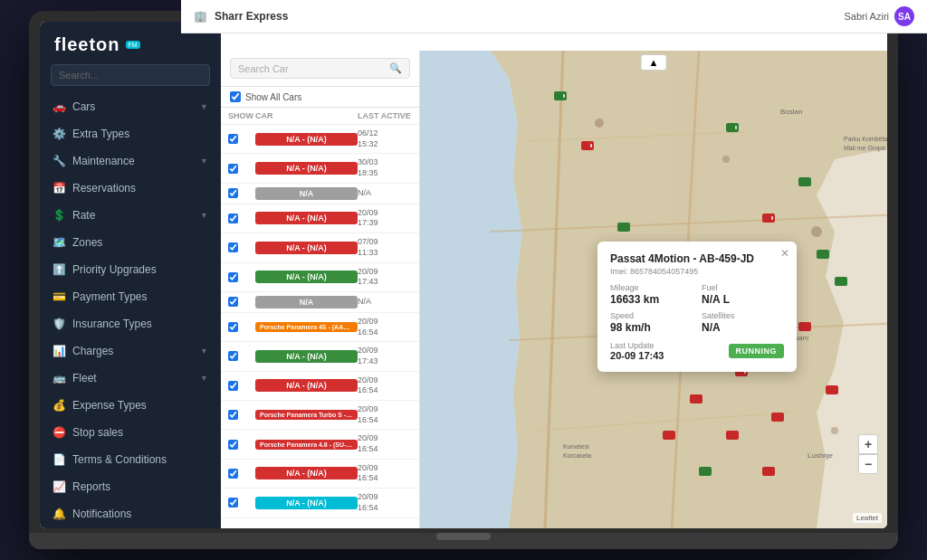 This screenshot has width=927, height=560. Describe the element at coordinates (242, 116) in the screenshot. I see `col-show: SHOW` at that location.